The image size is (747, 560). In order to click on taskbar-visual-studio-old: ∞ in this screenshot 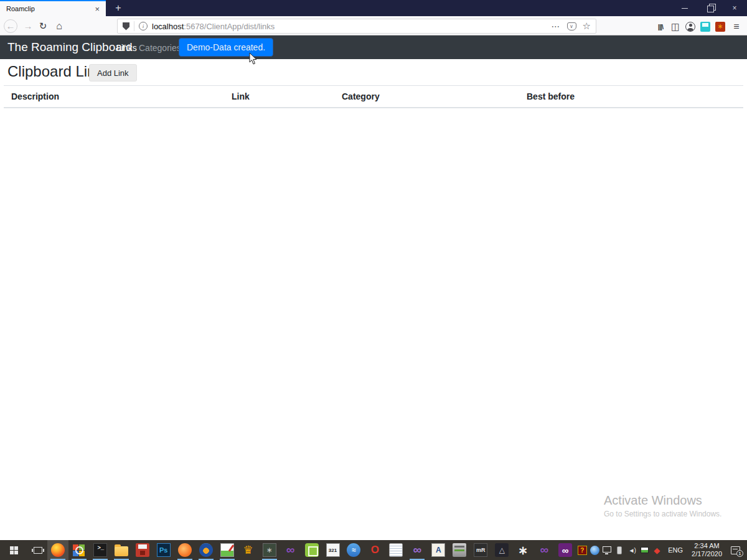, I will do `click(291, 550)`.